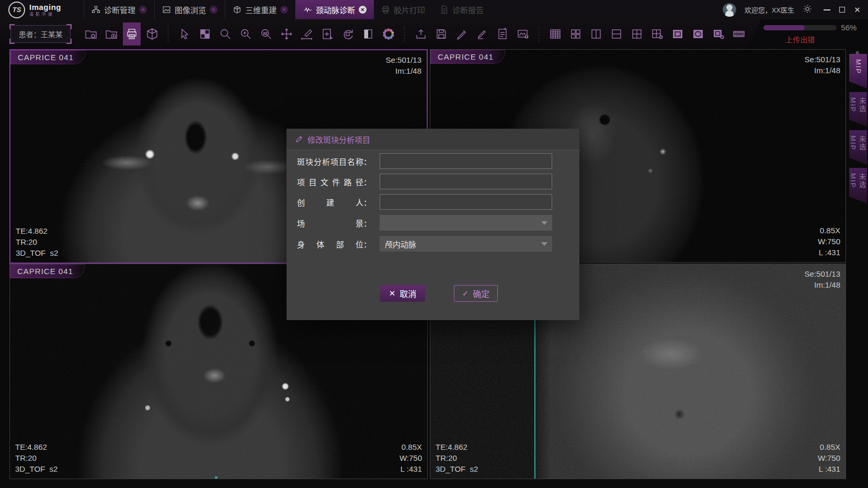  Describe the element at coordinates (849, 27) in the screenshot. I see `progress-percent: 56%` at that location.